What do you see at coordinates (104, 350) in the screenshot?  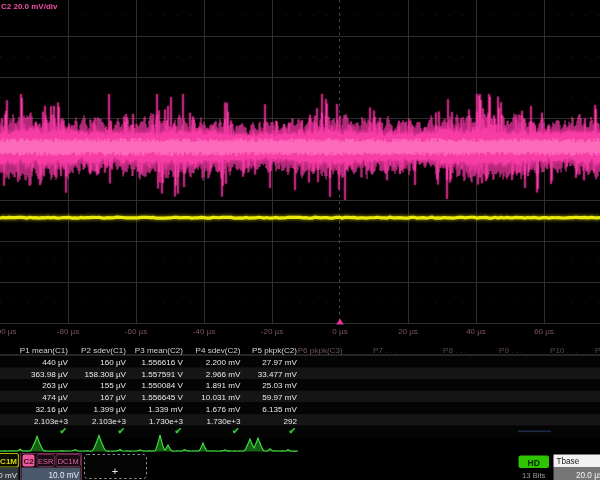 I see `svg-text: P2 sdev(C1)` at bounding box center [104, 350].